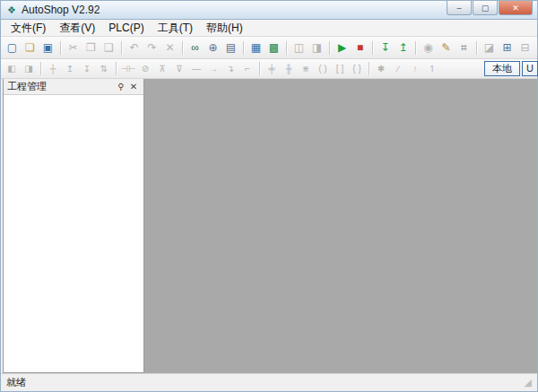 This screenshot has width=538, height=392. What do you see at coordinates (317, 48) in the screenshot?
I see `window-cascade-button: ◨` at bounding box center [317, 48].